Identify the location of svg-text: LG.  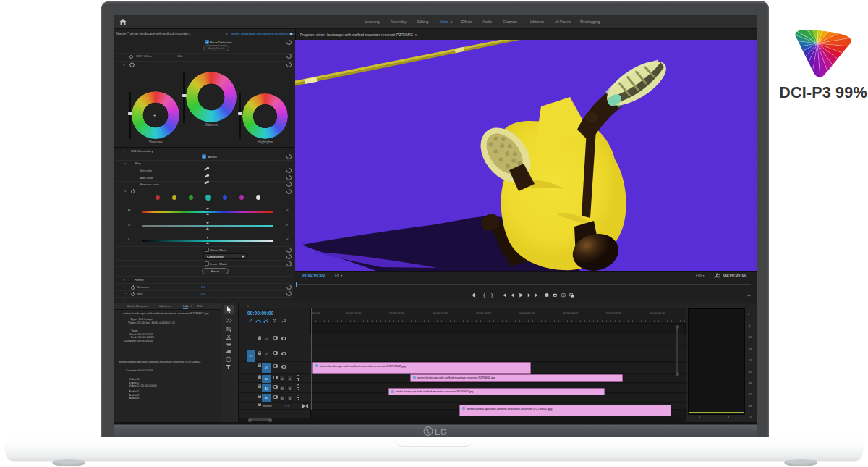
(441, 432).